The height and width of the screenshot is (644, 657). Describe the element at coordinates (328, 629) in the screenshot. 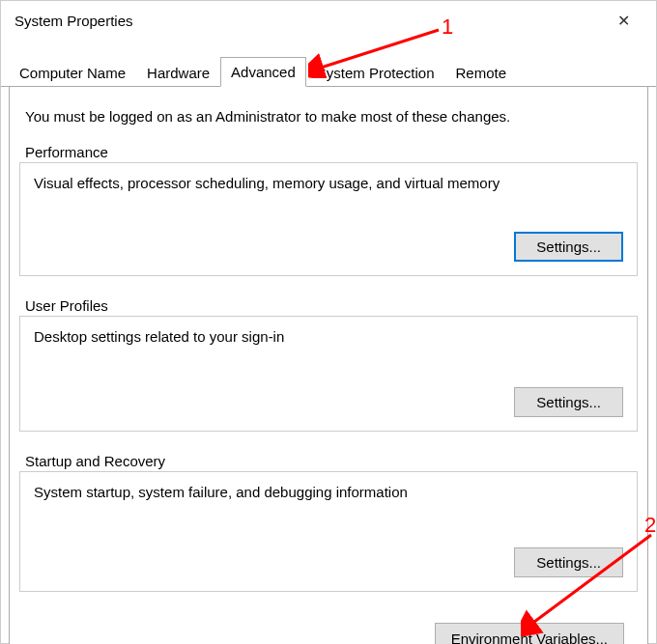

I see `env-button-row: Environment Variables...` at that location.